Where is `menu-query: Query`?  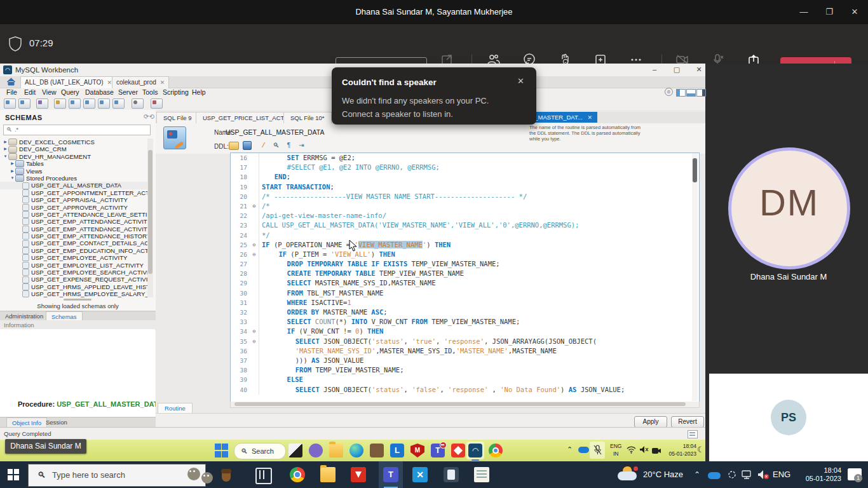 menu-query: Query is located at coordinates (70, 92).